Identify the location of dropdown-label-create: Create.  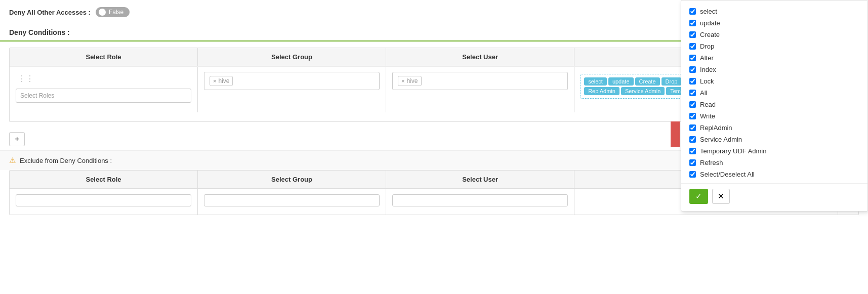
(710, 34).